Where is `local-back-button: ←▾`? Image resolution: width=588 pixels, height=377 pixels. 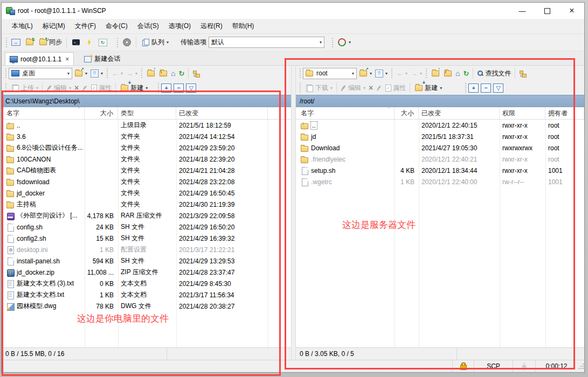
local-back-button: ←▾ is located at coordinates (117, 73).